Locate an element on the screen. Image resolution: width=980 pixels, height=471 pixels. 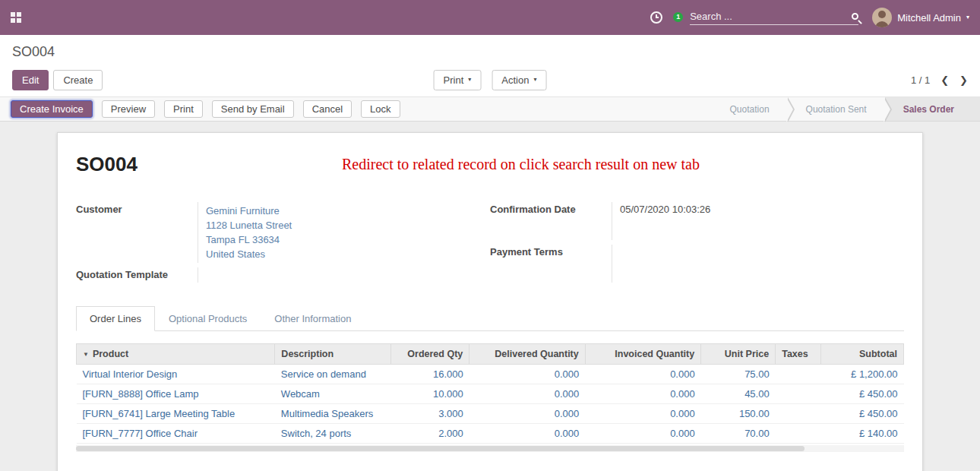
table-row: Virtual Interior Design Service on deman… is located at coordinates (491, 375).